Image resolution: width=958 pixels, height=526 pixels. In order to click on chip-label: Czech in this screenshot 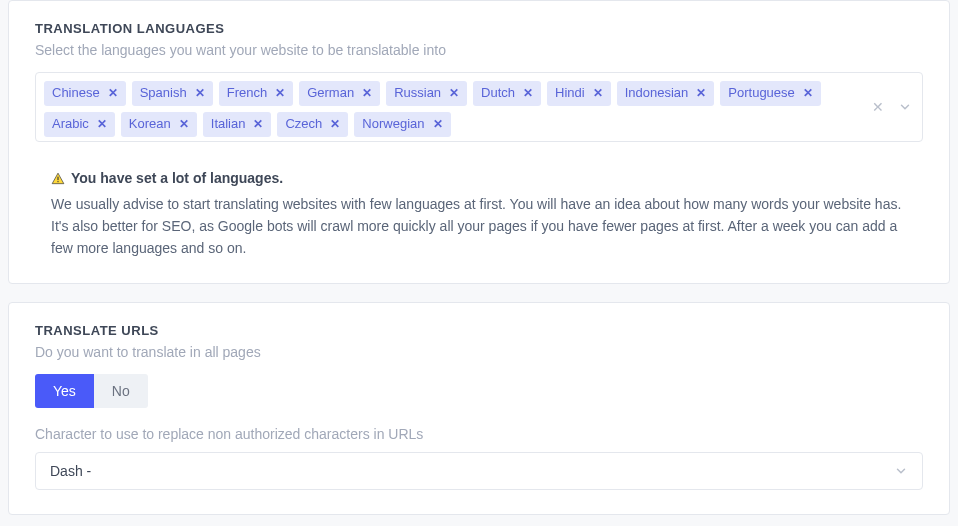, I will do `click(304, 124)`.